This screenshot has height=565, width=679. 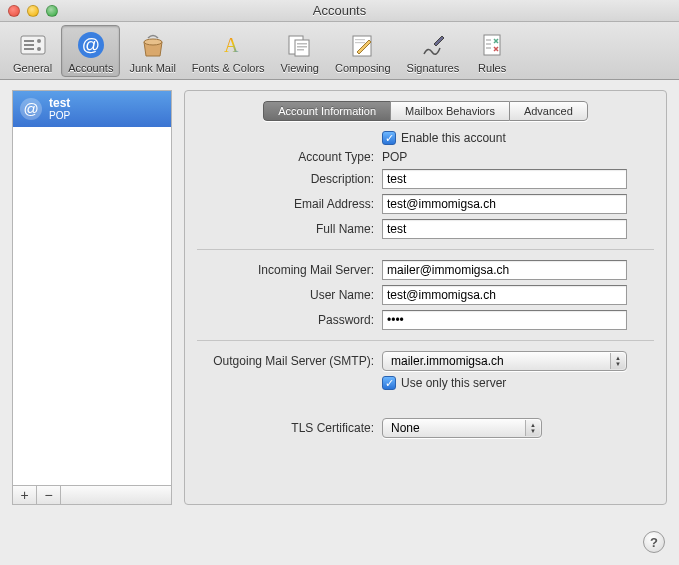 What do you see at coordinates (504, 295) in the screenshot?
I see `username-field` at bounding box center [504, 295].